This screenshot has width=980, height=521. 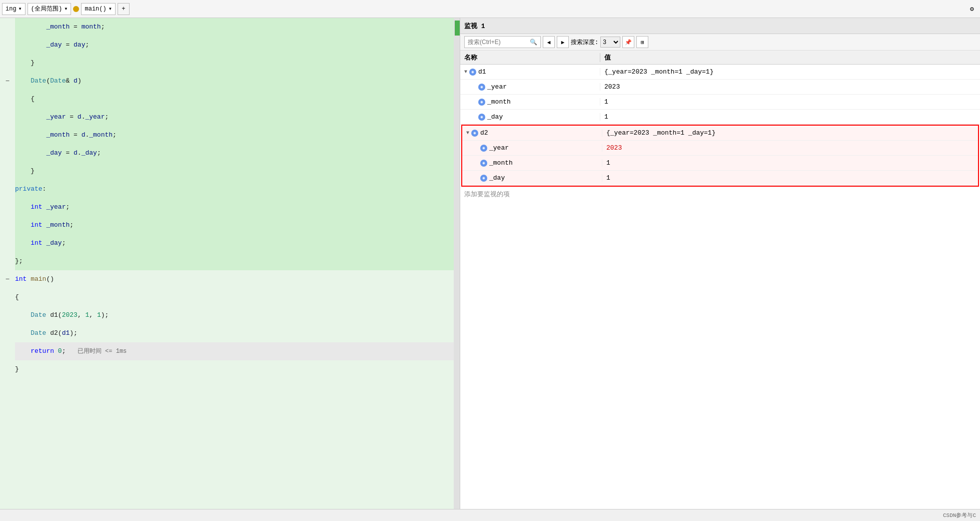 I want to click on code-line: }, so click(x=234, y=369).